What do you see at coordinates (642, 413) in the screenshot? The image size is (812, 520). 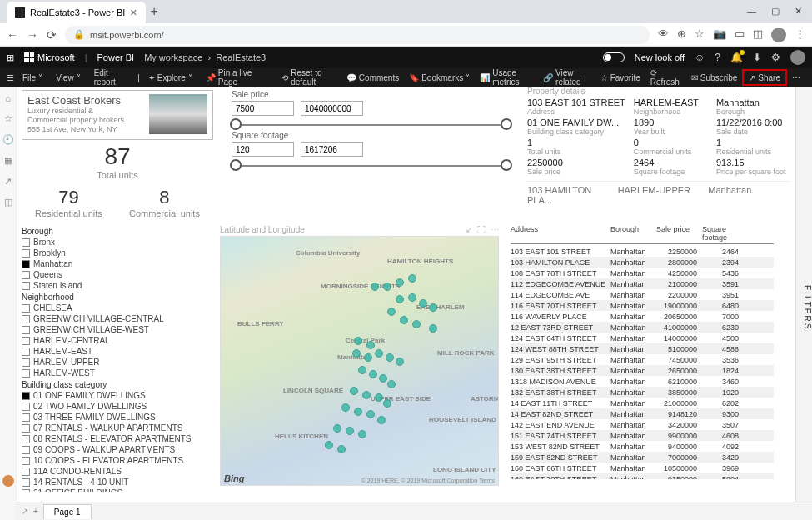 I see `table-row: 14 EAST 82ND STREETManhattan91481209300` at bounding box center [642, 413].